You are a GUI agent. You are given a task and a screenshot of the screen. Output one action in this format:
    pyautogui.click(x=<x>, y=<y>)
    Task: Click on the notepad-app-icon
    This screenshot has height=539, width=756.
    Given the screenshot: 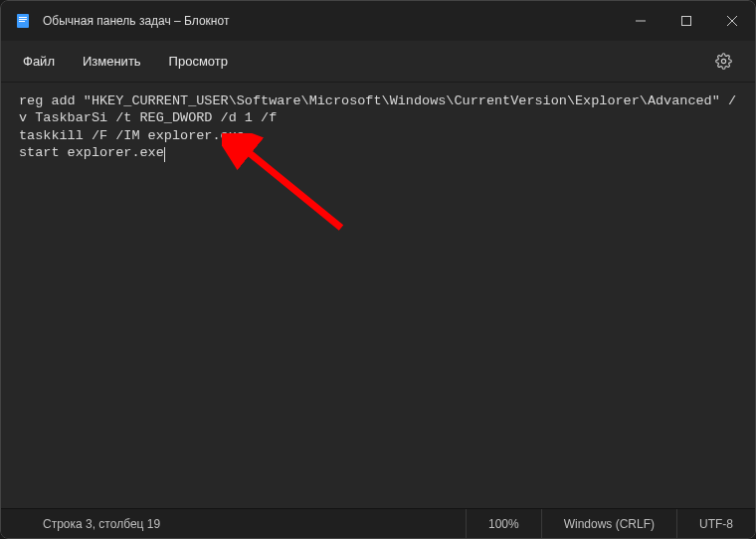 What is the action you would take?
    pyautogui.click(x=23, y=21)
    